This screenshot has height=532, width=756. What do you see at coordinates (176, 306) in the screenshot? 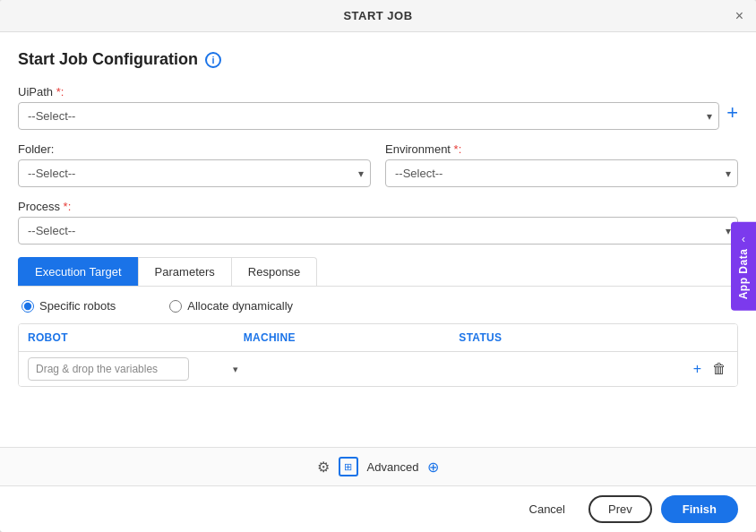
I see `allocate-dynamically-radio` at bounding box center [176, 306].